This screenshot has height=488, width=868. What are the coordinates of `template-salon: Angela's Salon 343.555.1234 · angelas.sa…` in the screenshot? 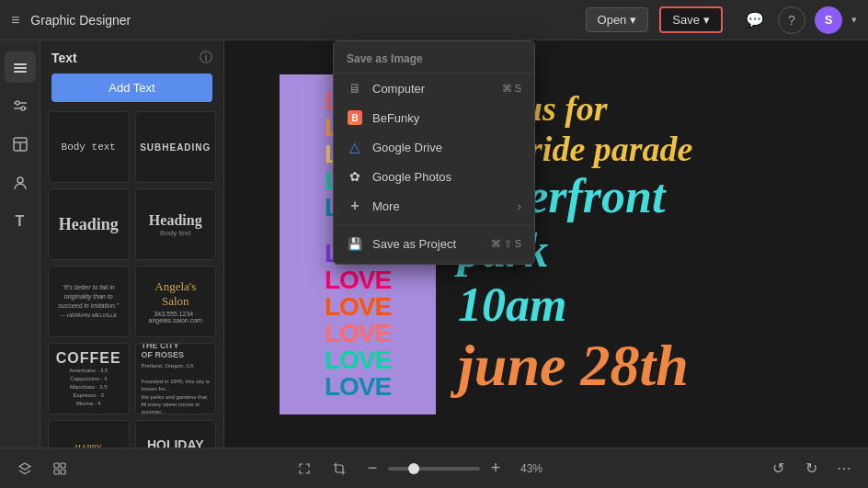 It's located at (177, 301).